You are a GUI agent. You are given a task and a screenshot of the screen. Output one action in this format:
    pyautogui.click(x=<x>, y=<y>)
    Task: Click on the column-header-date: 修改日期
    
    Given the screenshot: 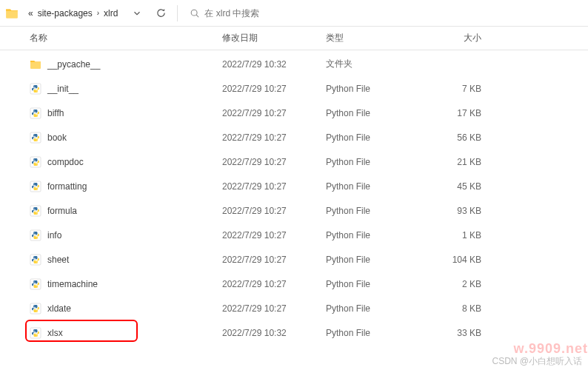 What is the action you would take?
    pyautogui.click(x=274, y=38)
    